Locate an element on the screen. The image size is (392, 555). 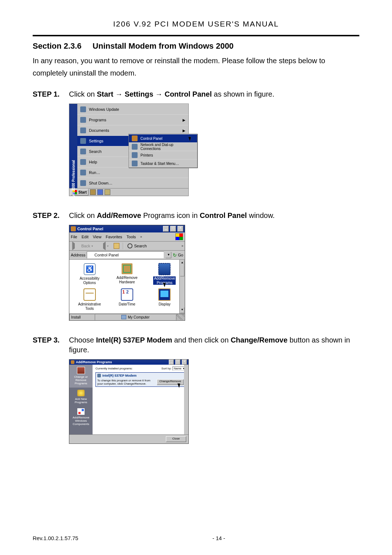
documents-icon is located at coordinates (83, 130).